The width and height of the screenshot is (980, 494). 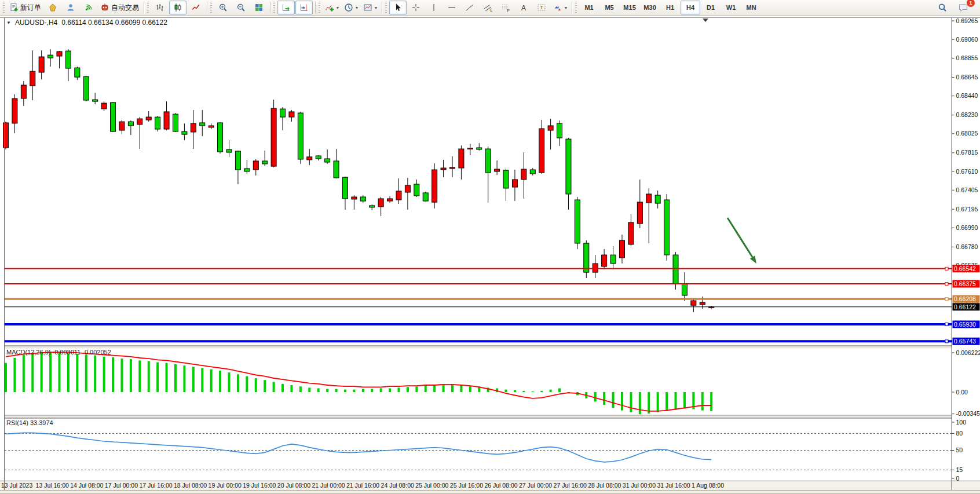 What do you see at coordinates (351, 8) in the screenshot?
I see `periods-button: ▾` at bounding box center [351, 8].